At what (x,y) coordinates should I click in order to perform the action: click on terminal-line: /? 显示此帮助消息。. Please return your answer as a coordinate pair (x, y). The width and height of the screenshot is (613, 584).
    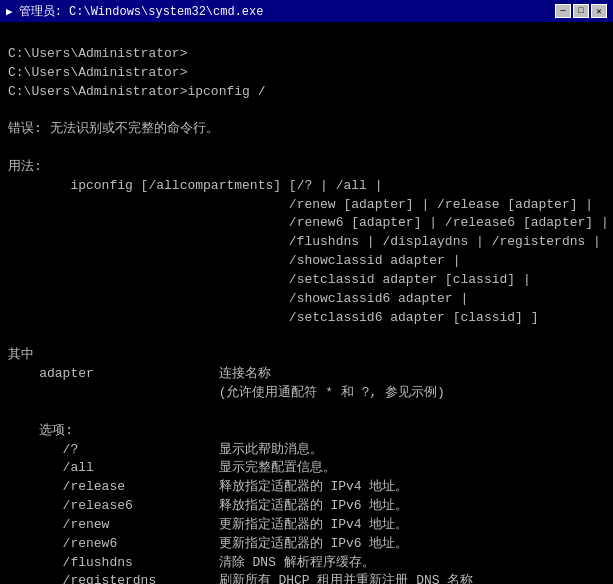
    Looking at the image, I should click on (306, 450).